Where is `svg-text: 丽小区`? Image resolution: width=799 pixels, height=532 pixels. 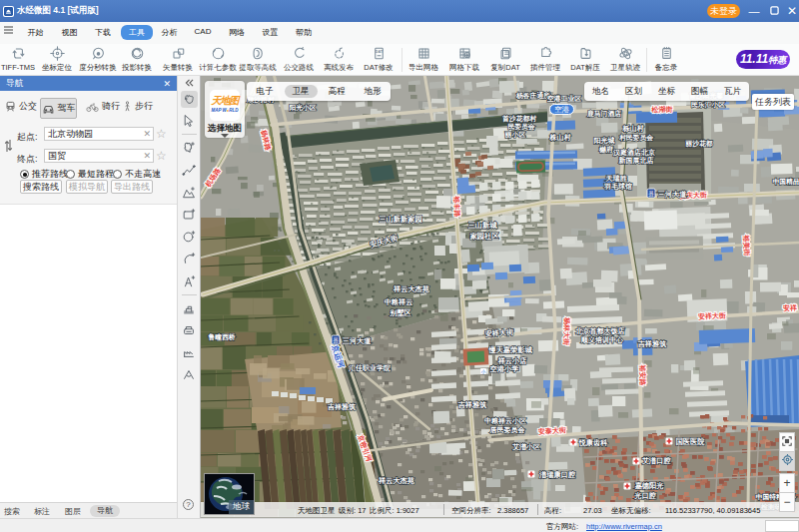 svg-text: 丽小区 is located at coordinates (515, 135).